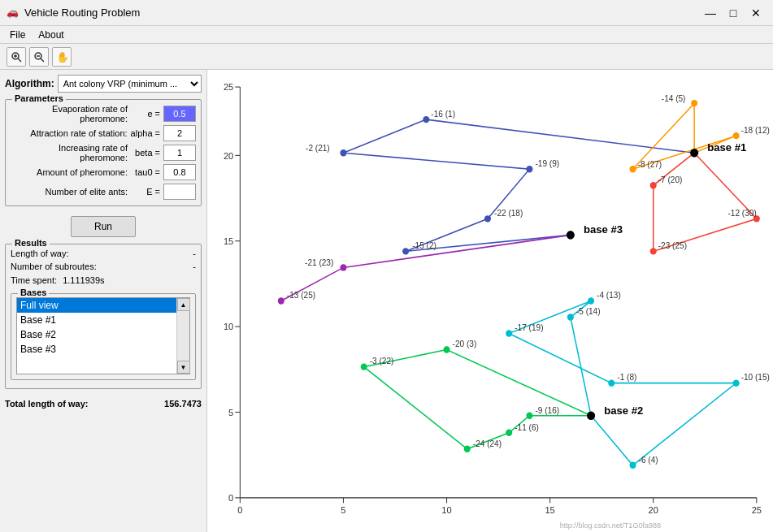  I want to click on label-base3: base #3, so click(603, 229).